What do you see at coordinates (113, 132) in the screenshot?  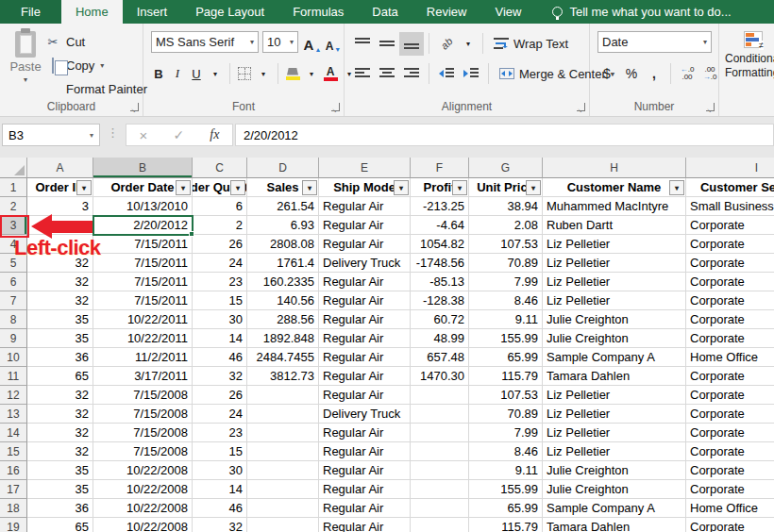 I see `formula-bar-drag-handle: ⋮` at bounding box center [113, 132].